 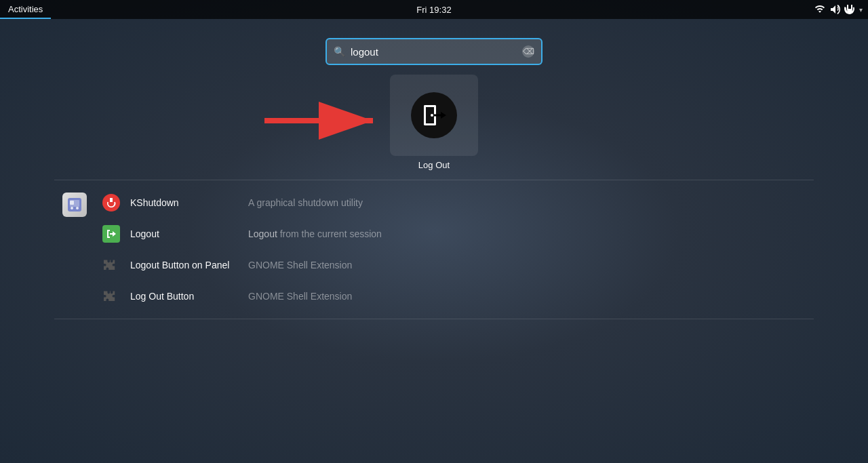 I want to click on result-item-logout-button-on-panel: Logout Button on Panel GNOME Shell Exten…, so click(x=454, y=265).